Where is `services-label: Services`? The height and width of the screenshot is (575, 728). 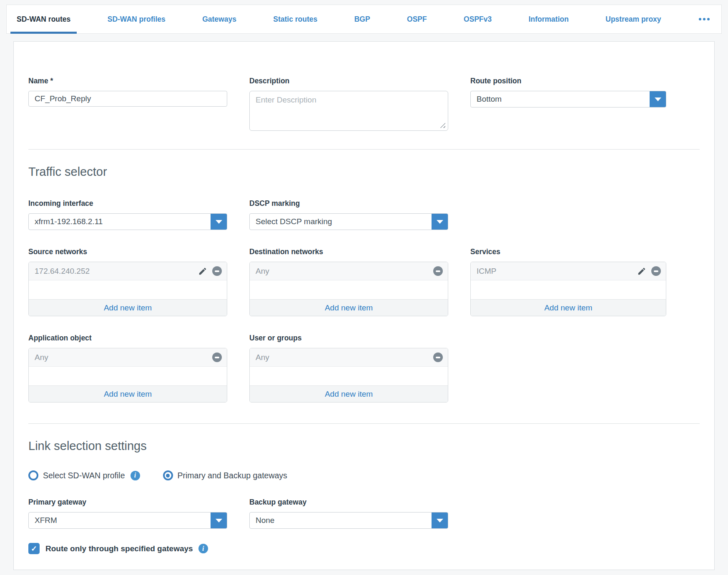
services-label: Services is located at coordinates (568, 252).